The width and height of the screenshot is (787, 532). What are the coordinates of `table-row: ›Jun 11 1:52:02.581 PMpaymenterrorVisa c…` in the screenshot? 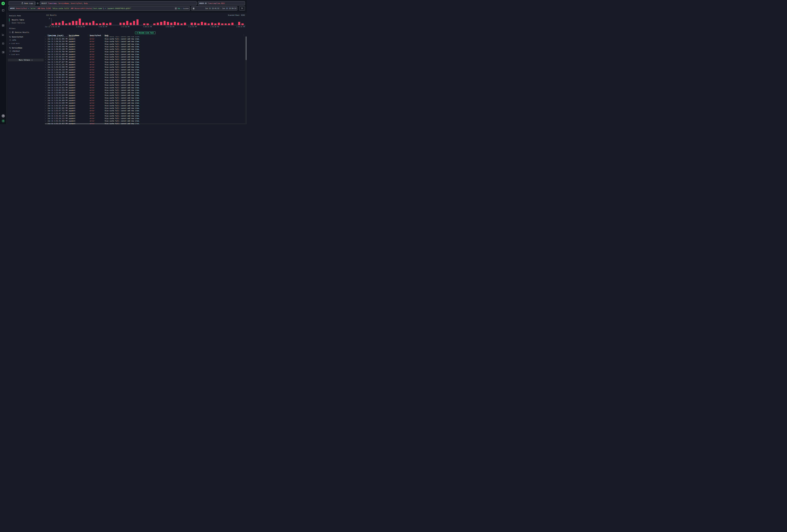 It's located at (146, 108).